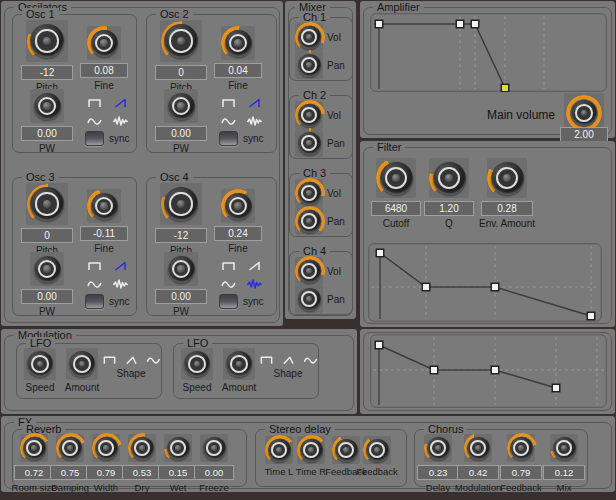 The height and width of the screenshot is (500, 616). What do you see at coordinates (238, 70) in the screenshot?
I see `value-fine: 0.04` at bounding box center [238, 70].